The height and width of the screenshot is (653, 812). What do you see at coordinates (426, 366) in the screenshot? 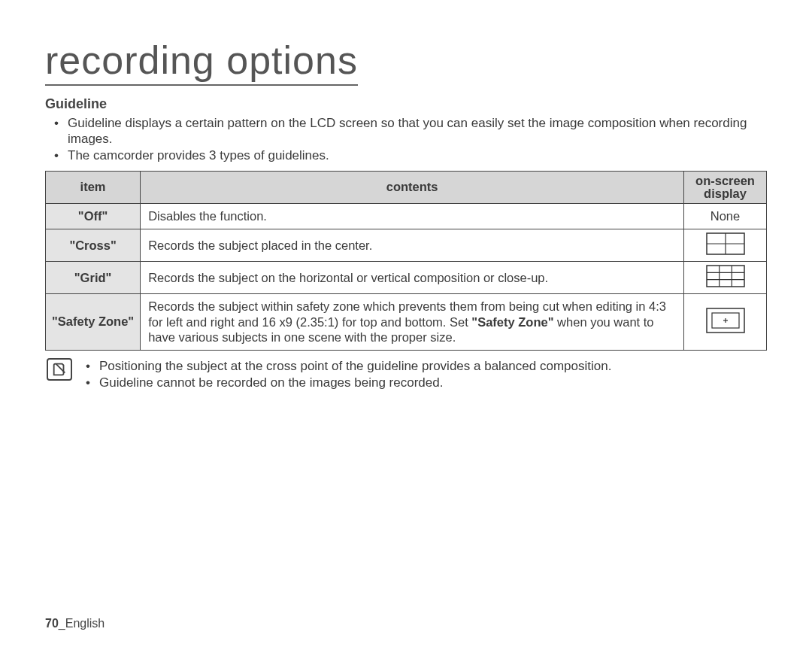
I see `note-bullet: Positioning the subject at the cross poi…` at bounding box center [426, 366].